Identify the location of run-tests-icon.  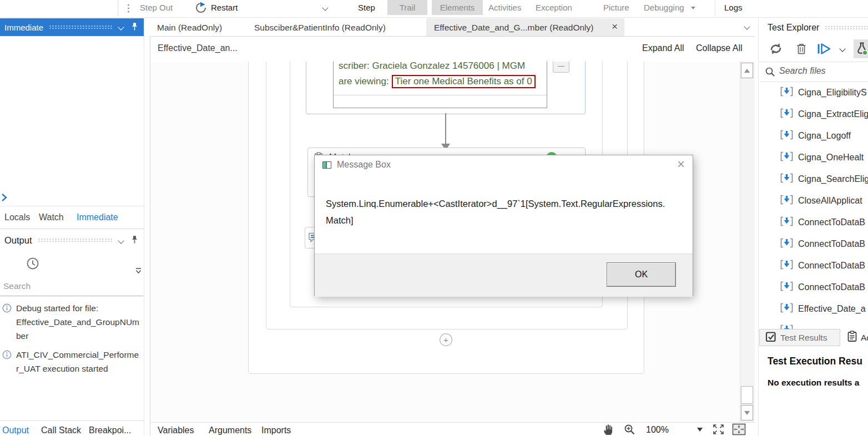
(824, 50).